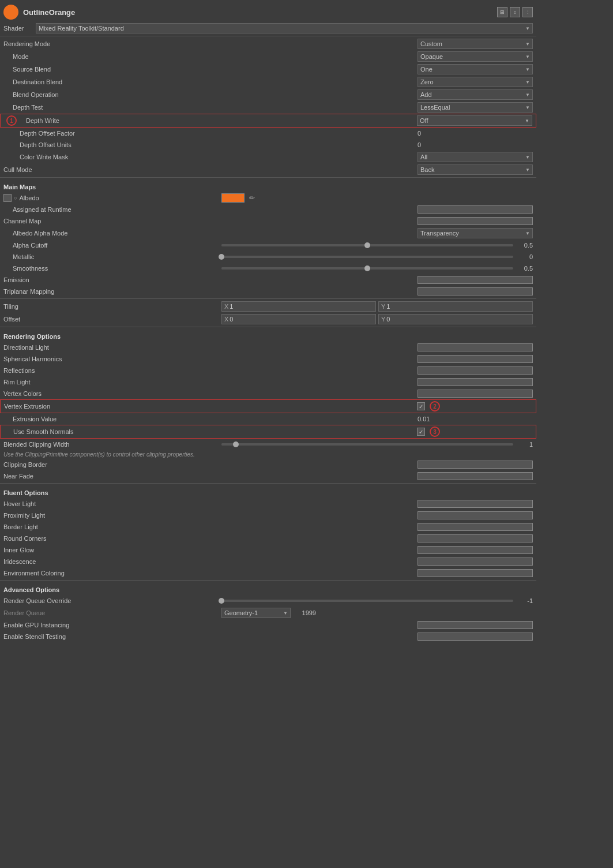 This screenshot has height=868, width=613. What do you see at coordinates (524, 444) in the screenshot?
I see `blended-clipping-value: 1` at bounding box center [524, 444].